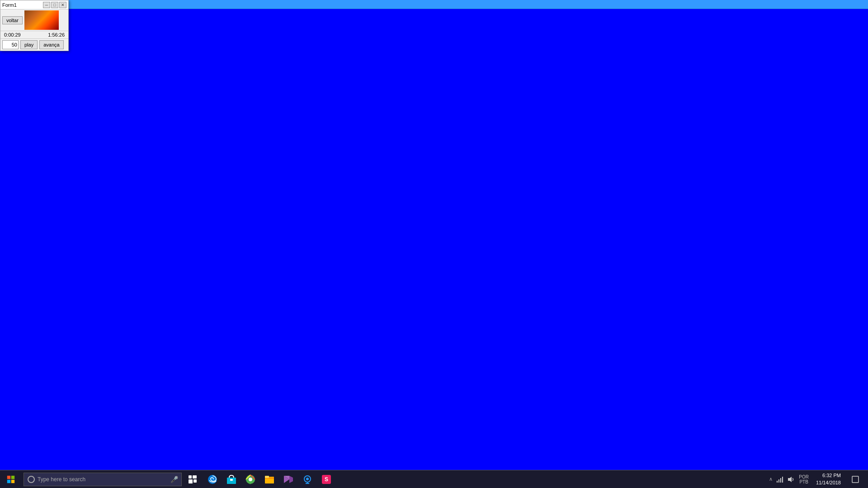 This screenshot has height=488, width=868. Describe the element at coordinates (11, 479) in the screenshot. I see `start-button` at that location.